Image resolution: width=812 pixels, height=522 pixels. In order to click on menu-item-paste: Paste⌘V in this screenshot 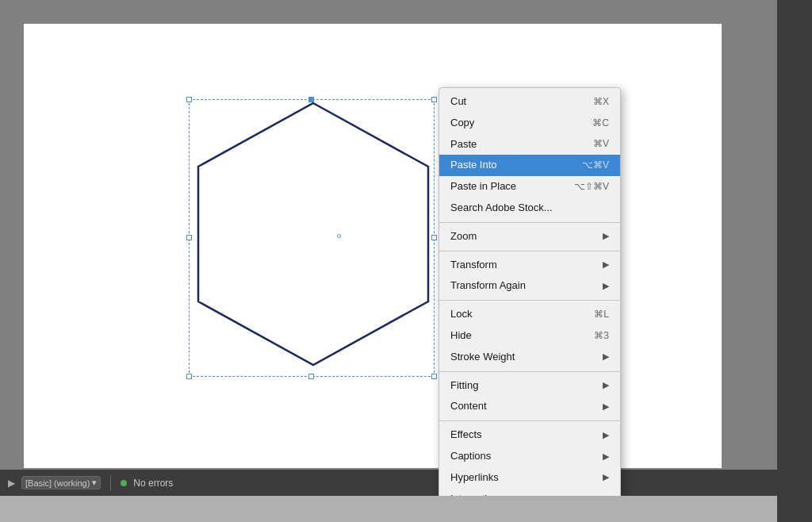, I will do `click(530, 144)`.